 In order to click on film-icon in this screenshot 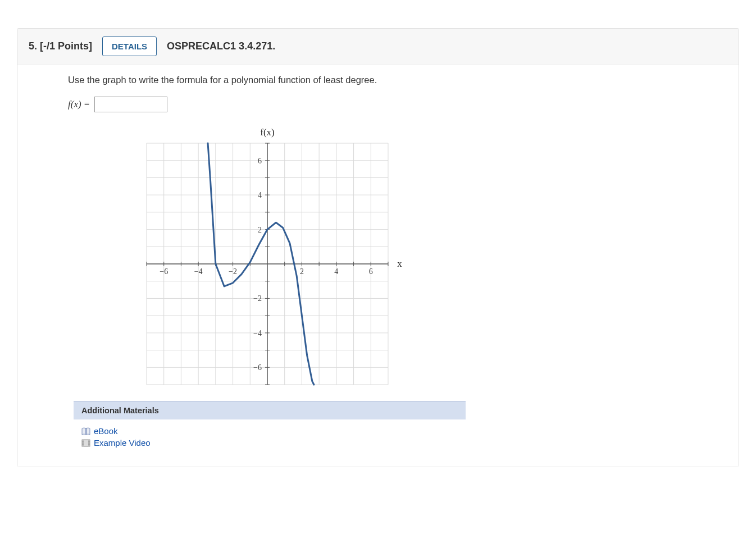, I will do `click(86, 443)`.